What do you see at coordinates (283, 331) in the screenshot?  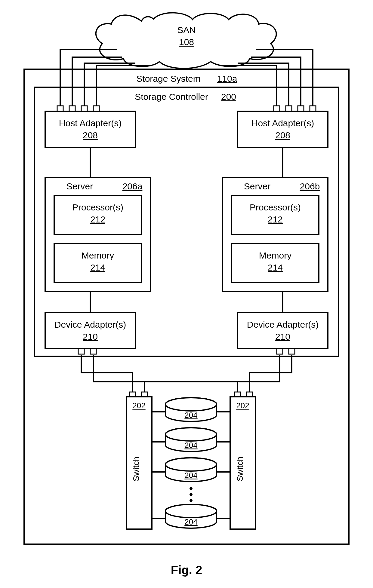 I see `device-adapter-right-box` at bounding box center [283, 331].